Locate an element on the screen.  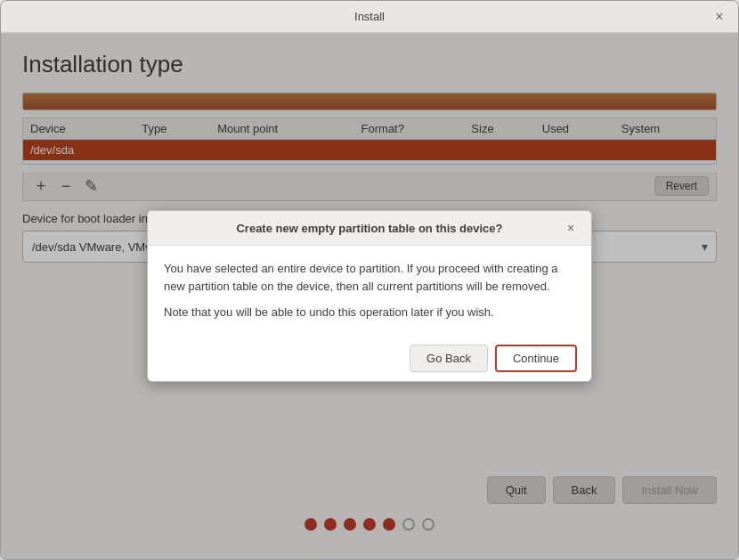
window-title: Install is located at coordinates (370, 16).